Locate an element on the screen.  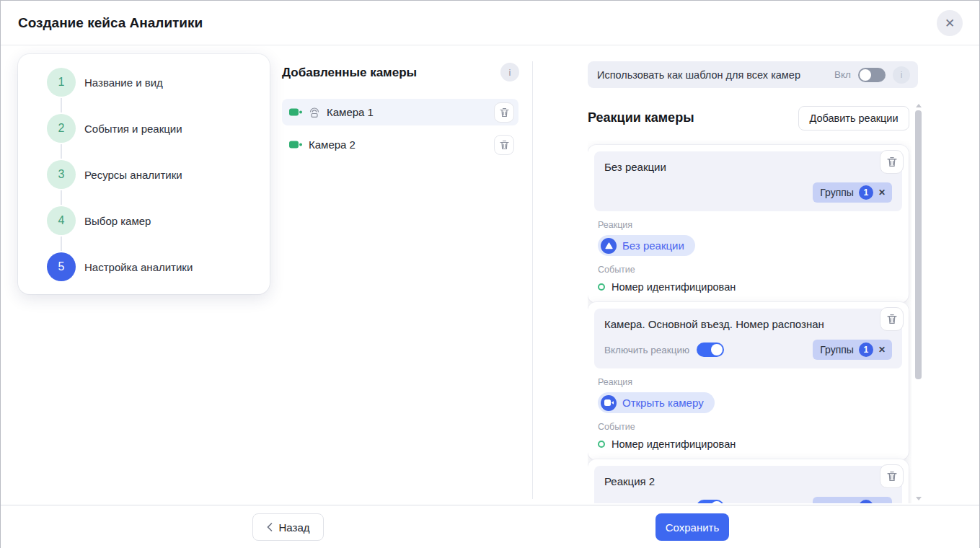
step-number-circle: 3 is located at coordinates (61, 174).